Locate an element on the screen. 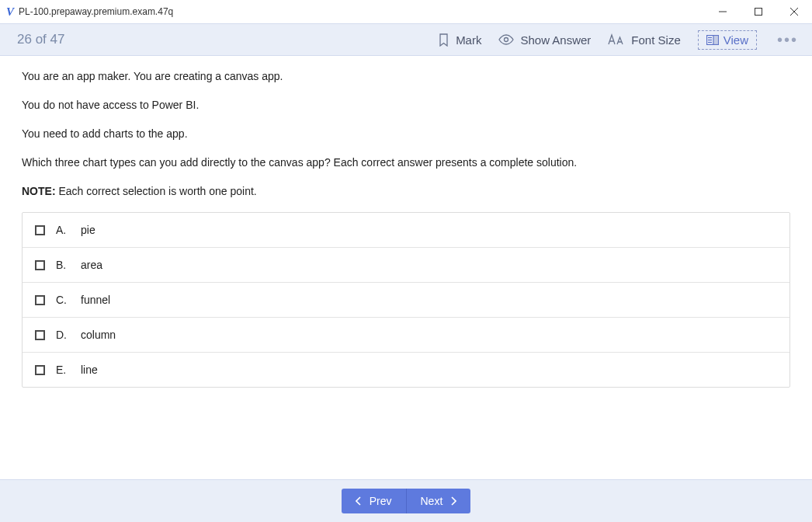  next-label: Next is located at coordinates (432, 501).